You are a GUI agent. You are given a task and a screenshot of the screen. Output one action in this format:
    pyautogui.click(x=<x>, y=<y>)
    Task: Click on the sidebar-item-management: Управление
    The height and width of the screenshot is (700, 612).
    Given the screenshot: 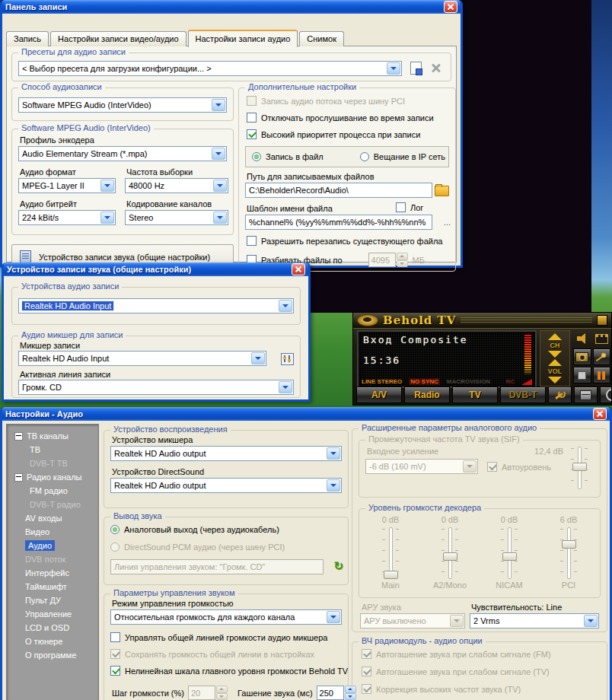 What is the action you would take?
    pyautogui.click(x=53, y=614)
    